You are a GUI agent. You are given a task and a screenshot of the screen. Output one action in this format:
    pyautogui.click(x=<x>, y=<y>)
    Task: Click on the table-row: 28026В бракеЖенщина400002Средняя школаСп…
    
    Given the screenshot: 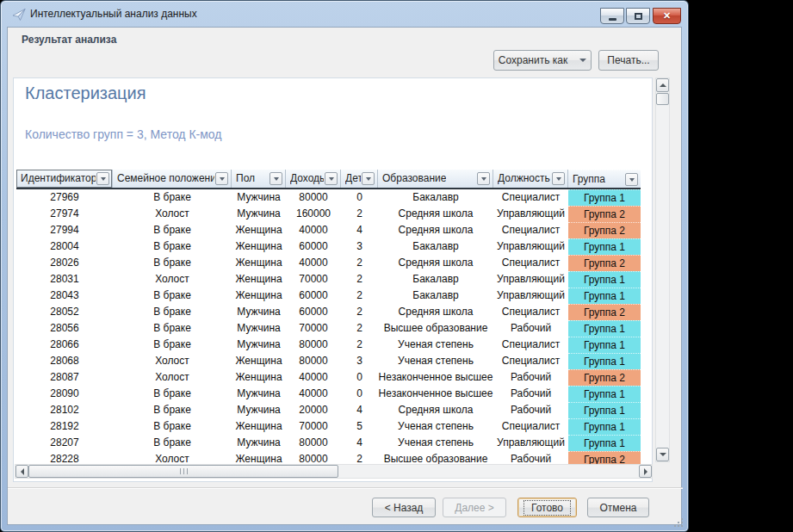 What is the action you would take?
    pyautogui.click(x=329, y=263)
    